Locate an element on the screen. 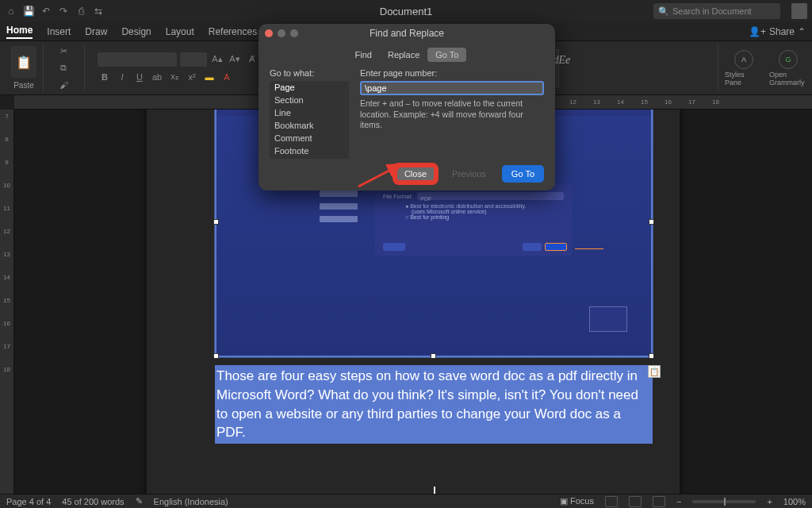 The height and width of the screenshot is (508, 812). highlight-icon: ▬ is located at coordinates (209, 77).